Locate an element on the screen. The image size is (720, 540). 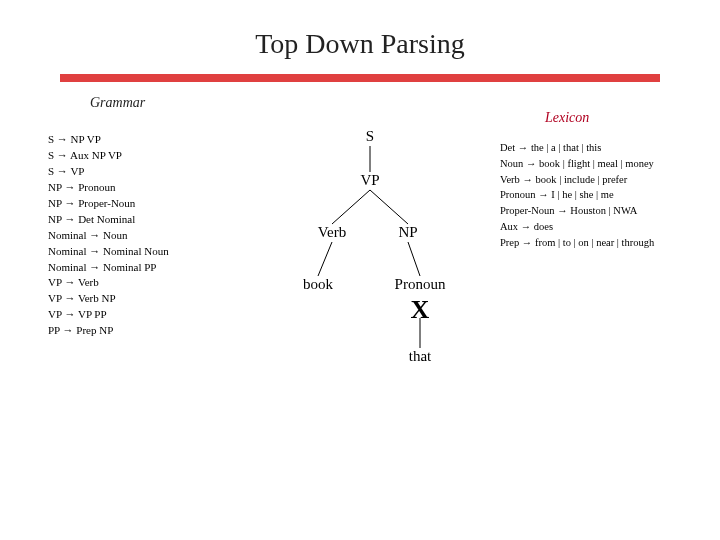
grammar-rule: VP → Verb is located at coordinates (108, 283).